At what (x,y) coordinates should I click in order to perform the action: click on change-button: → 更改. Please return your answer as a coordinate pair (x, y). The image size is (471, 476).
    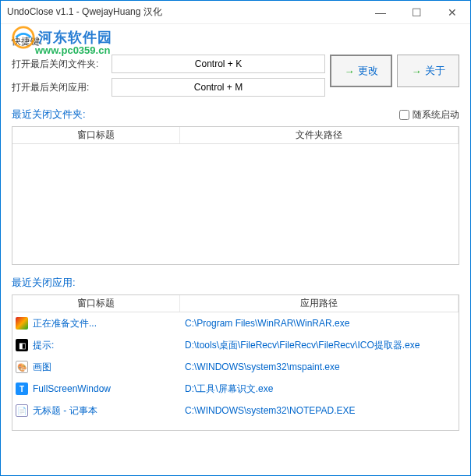
    Looking at the image, I should click on (361, 71).